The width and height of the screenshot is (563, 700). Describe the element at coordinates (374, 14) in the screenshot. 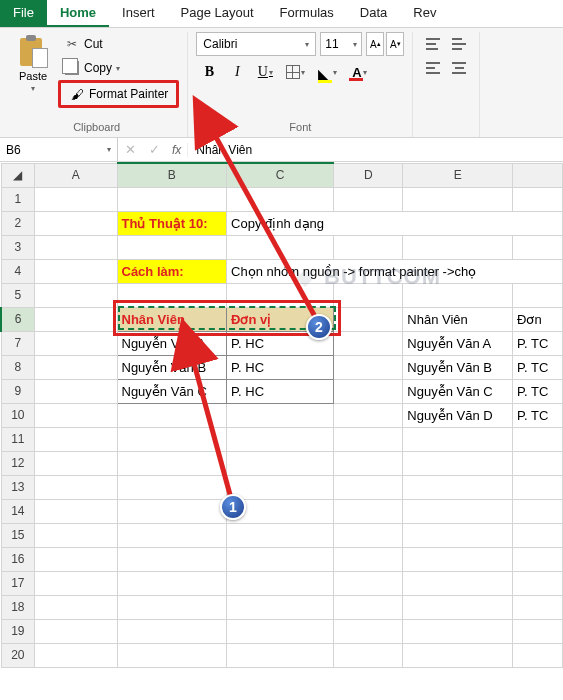

I see `tab-data: Data` at that location.